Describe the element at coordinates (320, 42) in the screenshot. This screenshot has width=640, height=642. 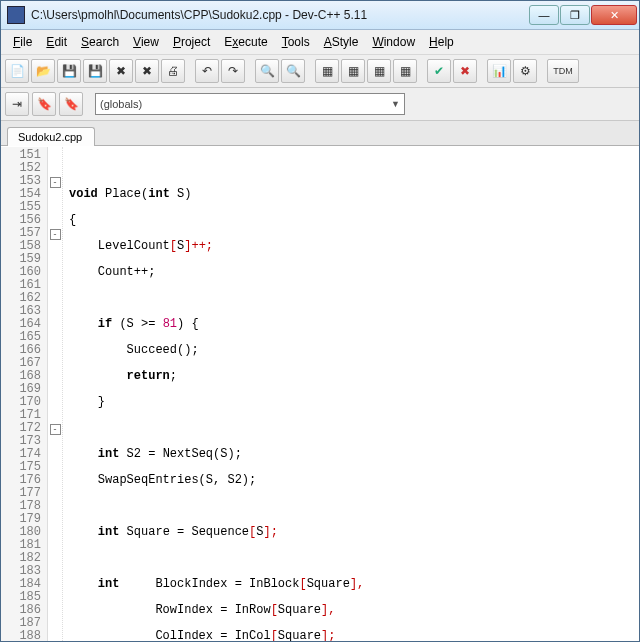
I see `menubar: File Edit Search View Project Execute To…` at that location.